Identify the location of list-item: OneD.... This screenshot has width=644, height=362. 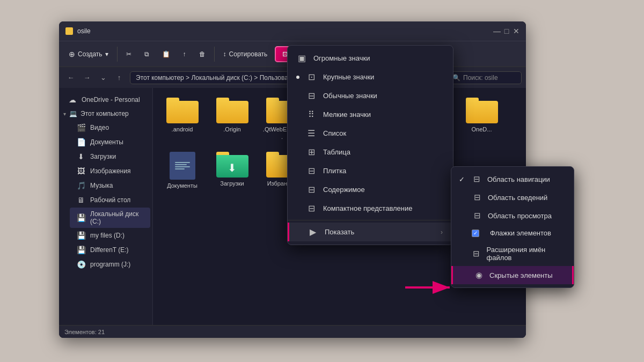
(482, 119).